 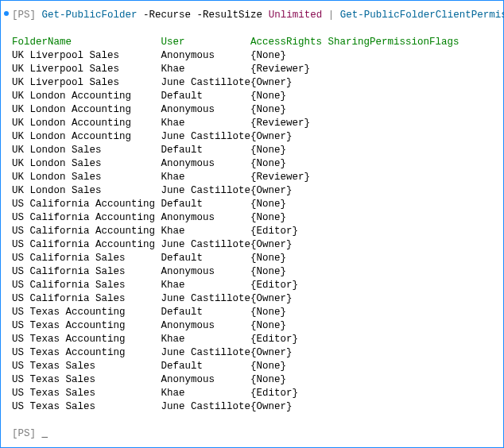 What do you see at coordinates (252, 259) in the screenshot?
I see `table-row: US California Sales Default {None}` at bounding box center [252, 259].